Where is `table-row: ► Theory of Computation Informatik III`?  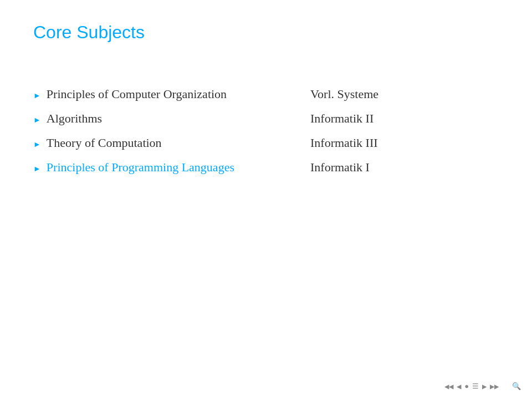
table-row: ► Theory of Computation Informatik III is located at coordinates (266, 143).